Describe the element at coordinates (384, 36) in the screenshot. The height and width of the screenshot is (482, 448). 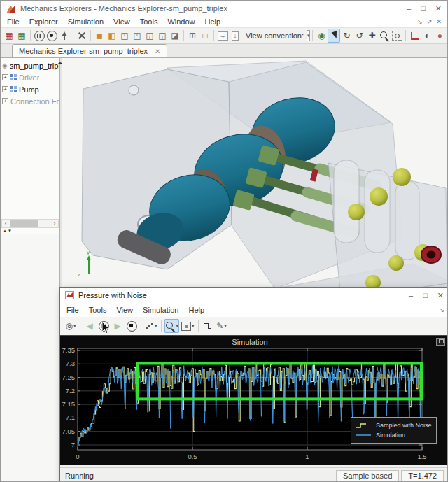
I see `zoom-tool-button` at that location.